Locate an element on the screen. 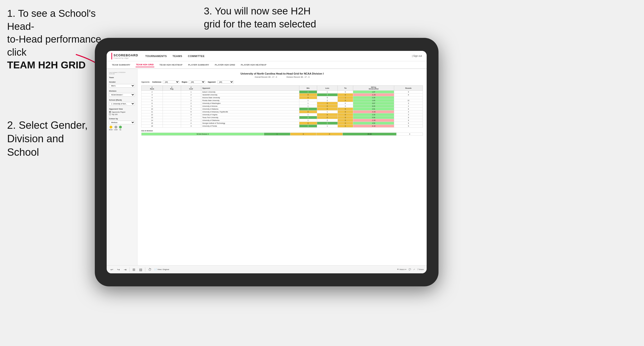 This screenshot has height=346, width=644. top100-radio is located at coordinates (110, 114).